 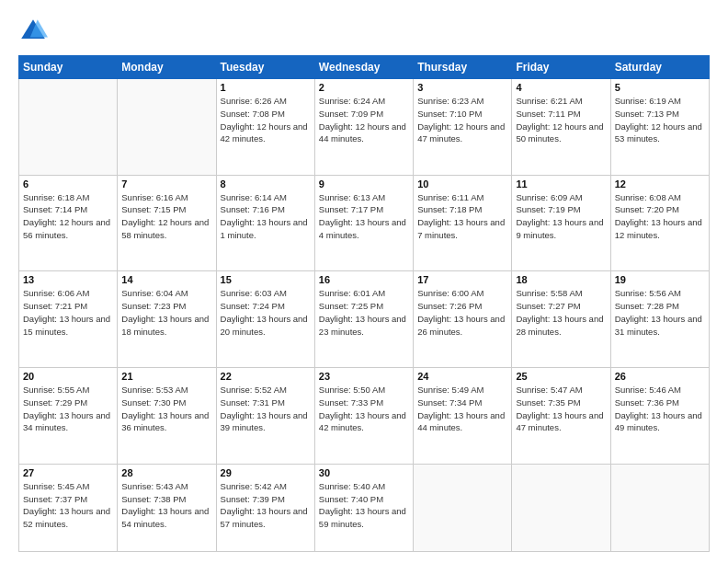 I want to click on day-info: Sunrise: 6:26 AM Sunset: 7:08 PM Dayligh…, so click(x=266, y=120).